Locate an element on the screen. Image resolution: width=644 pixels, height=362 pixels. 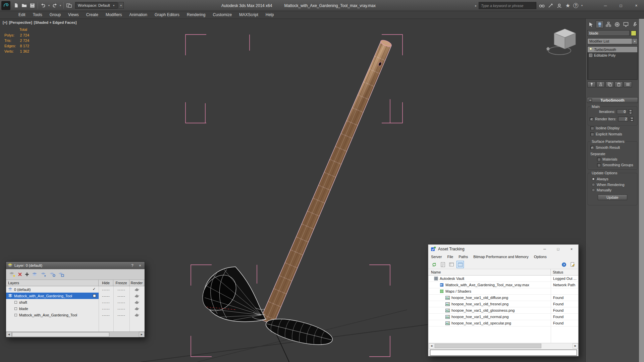
explicit-normals-checkbox is located at coordinates (592, 134).